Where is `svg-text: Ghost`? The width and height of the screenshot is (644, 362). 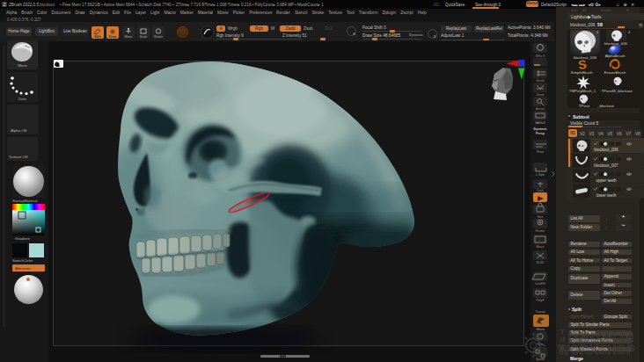 svg-text: Ghost is located at coordinates (540, 329).